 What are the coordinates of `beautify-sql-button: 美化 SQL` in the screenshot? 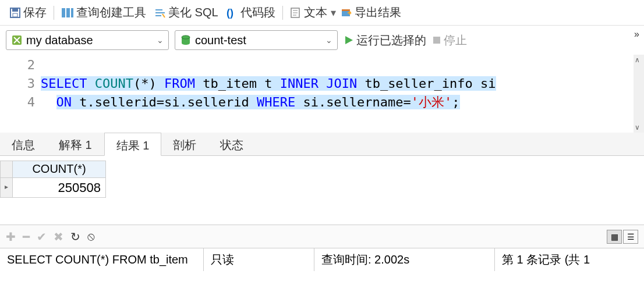 It's located at (186, 13).